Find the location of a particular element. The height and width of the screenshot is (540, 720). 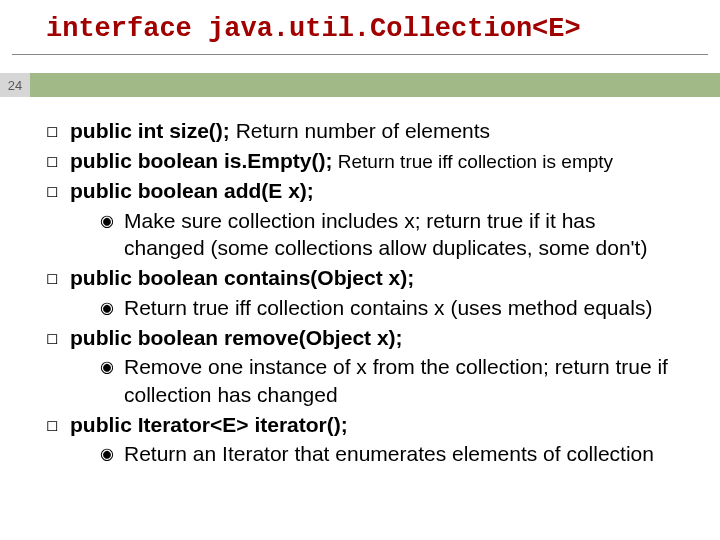

method-signature: public boolean remove(Object x); is located at coordinates (236, 338).